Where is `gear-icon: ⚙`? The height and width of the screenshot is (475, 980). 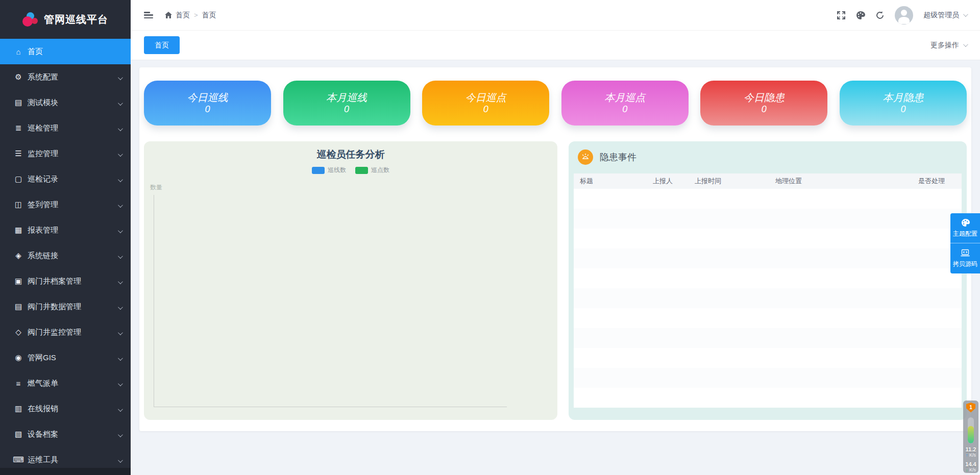 gear-icon: ⚙ is located at coordinates (18, 77).